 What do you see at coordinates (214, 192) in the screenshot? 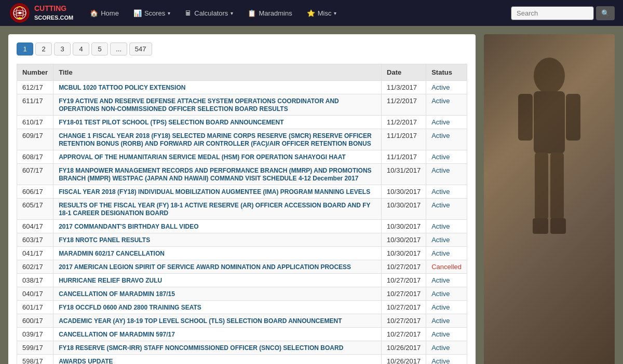
I see `title-link: FISCAL YEAR 2018 (FY18) INDIVIDUAL MOBIL…` at bounding box center [214, 192].